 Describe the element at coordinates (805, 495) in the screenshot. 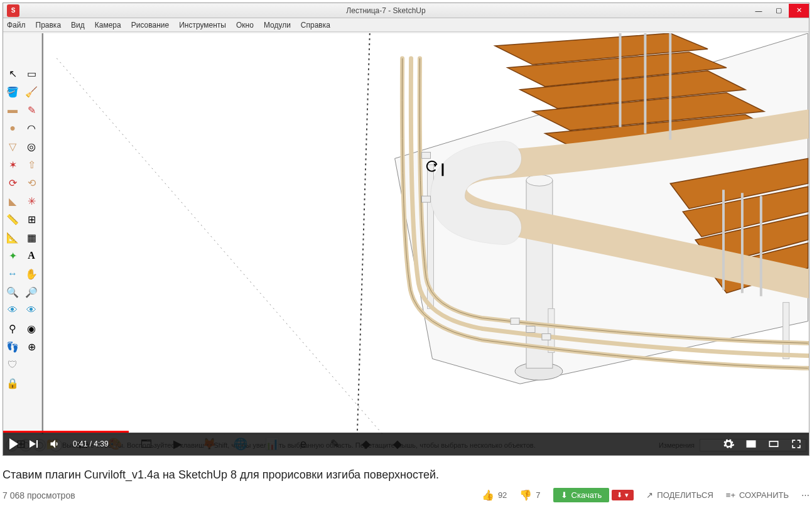

I see `more-actions-button: ⋯` at that location.